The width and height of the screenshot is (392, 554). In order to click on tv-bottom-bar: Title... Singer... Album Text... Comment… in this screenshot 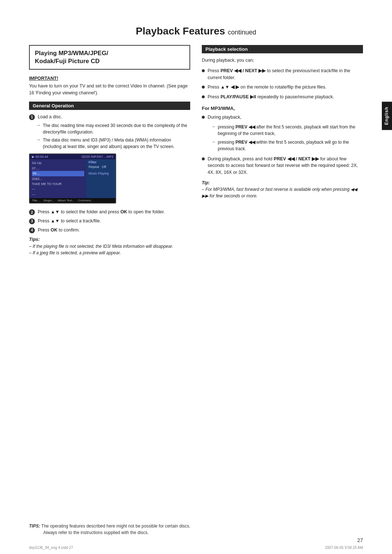, I will do `click(73, 200)`.